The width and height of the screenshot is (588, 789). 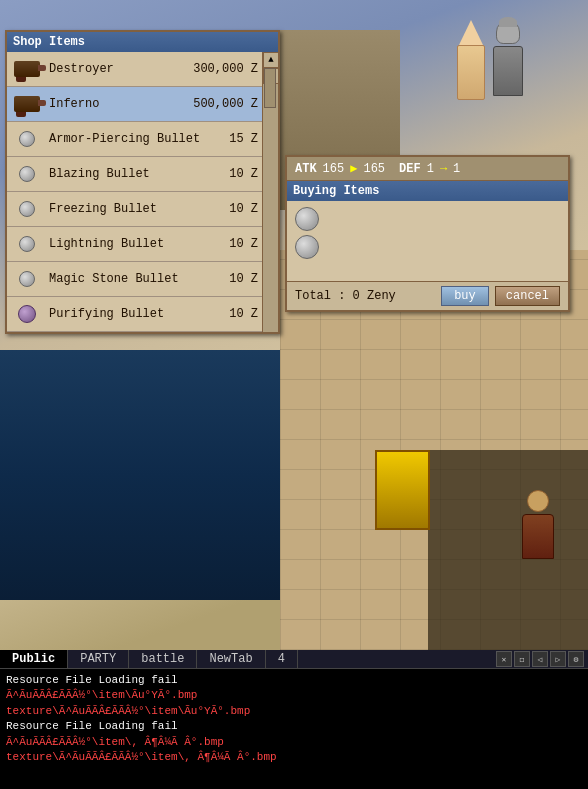 What do you see at coordinates (244, 209) in the screenshot?
I see `item-price-freezing-bullet: 10 Z` at bounding box center [244, 209].